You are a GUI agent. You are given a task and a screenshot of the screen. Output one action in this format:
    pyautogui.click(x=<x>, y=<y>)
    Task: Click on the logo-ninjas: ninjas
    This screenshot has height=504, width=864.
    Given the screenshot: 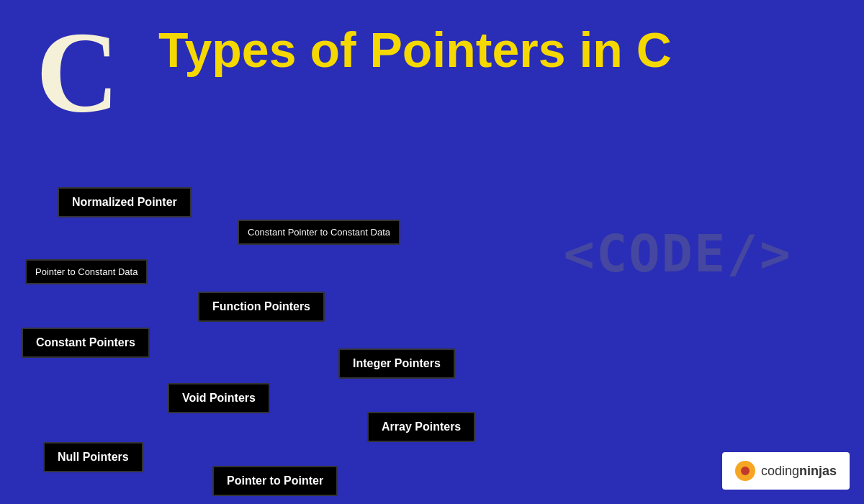 What is the action you would take?
    pyautogui.click(x=818, y=471)
    